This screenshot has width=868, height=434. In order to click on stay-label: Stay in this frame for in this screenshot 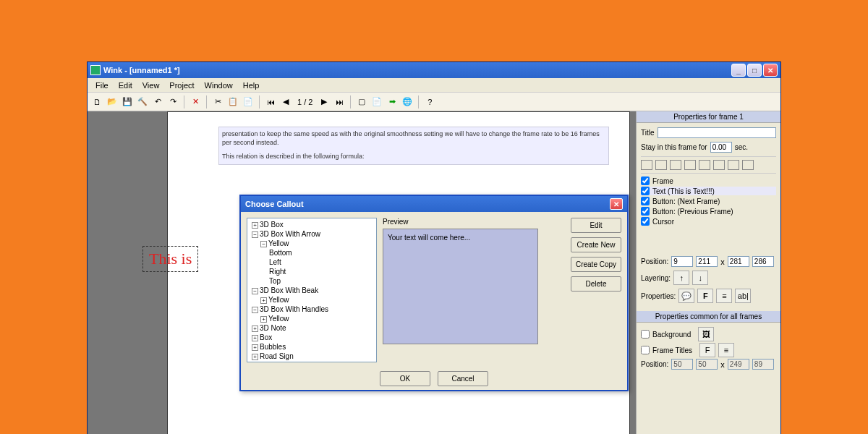, I will do `click(674, 148)`.